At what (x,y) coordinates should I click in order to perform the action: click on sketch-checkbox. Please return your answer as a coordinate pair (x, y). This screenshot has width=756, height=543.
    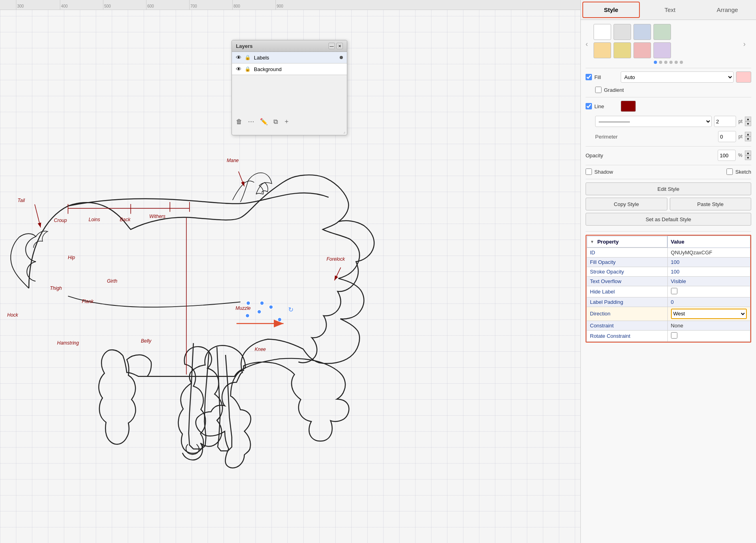
    Looking at the image, I should click on (730, 172).